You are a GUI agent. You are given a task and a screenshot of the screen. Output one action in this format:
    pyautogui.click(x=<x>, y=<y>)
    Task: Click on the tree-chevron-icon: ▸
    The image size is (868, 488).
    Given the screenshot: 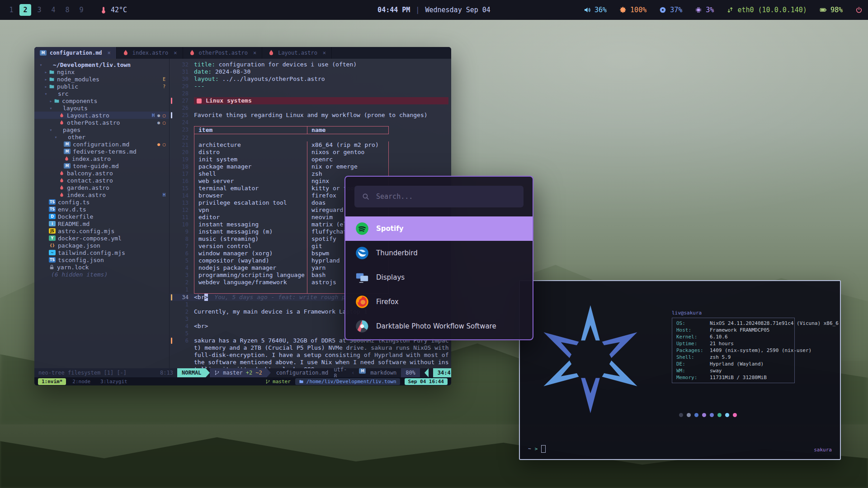 What is the action you would take?
    pyautogui.click(x=46, y=80)
    